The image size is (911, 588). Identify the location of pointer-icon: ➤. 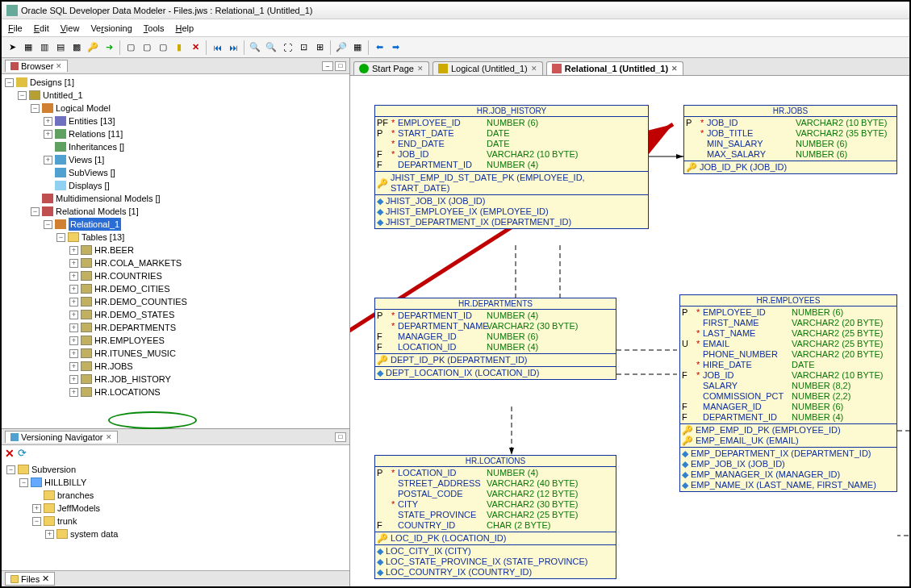
(12, 48).